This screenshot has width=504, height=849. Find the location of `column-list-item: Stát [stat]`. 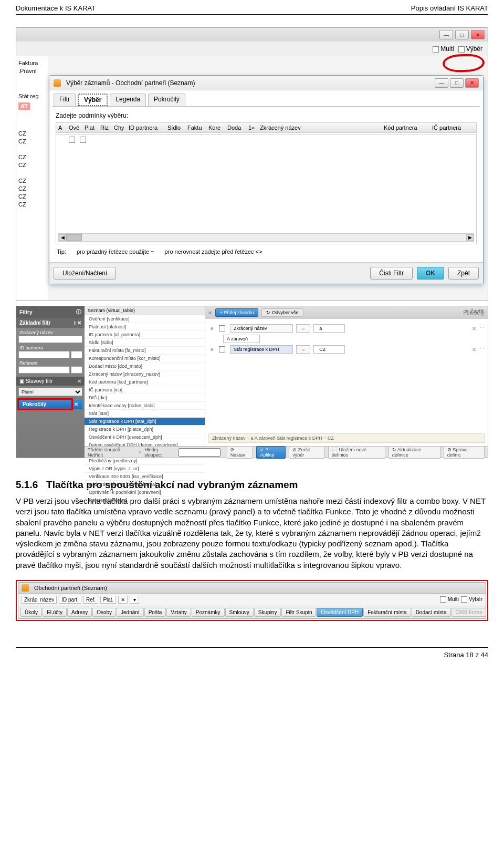

column-list-item: Stát [stat] is located at coordinates (145, 414).